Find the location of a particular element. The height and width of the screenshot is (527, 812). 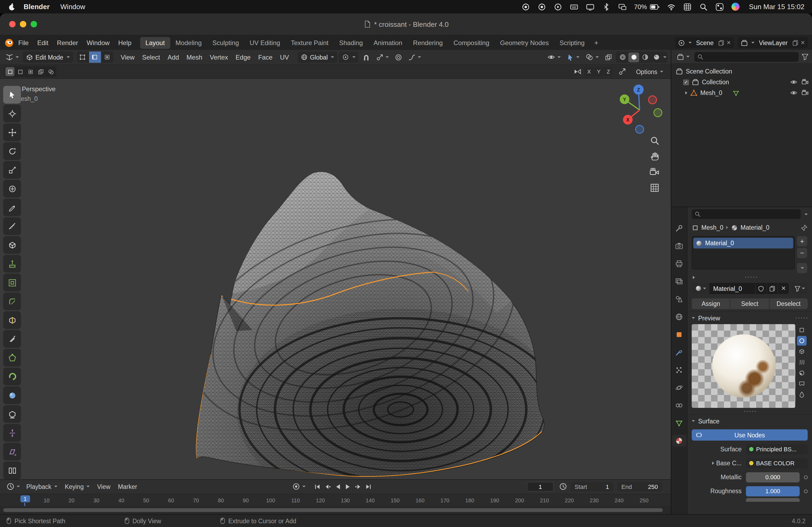

topbar-menu: Window is located at coordinates (98, 43).